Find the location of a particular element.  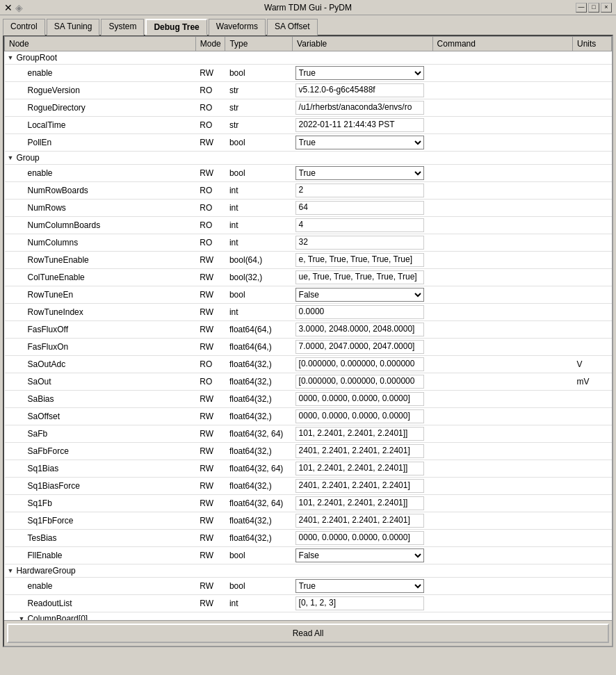

tab-sa-offset: SA Offset is located at coordinates (292, 27).